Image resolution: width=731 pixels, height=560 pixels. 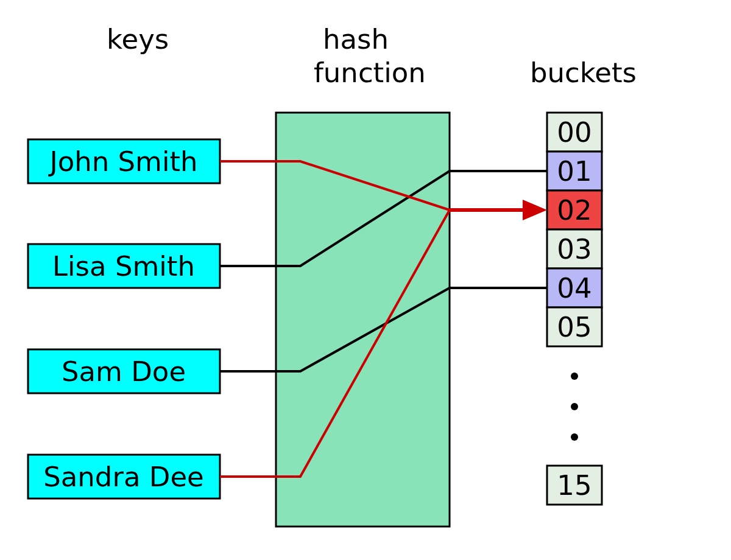 What do you see at coordinates (124, 477) in the screenshot?
I see `key-label: Sandra Dee` at bounding box center [124, 477].